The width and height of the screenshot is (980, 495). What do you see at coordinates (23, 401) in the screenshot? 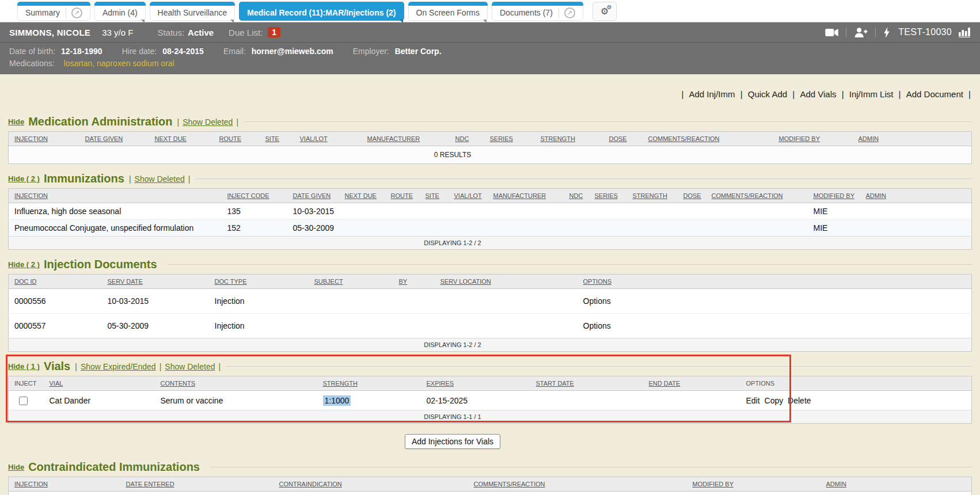
I see `vial-inject-checkbox` at bounding box center [23, 401].